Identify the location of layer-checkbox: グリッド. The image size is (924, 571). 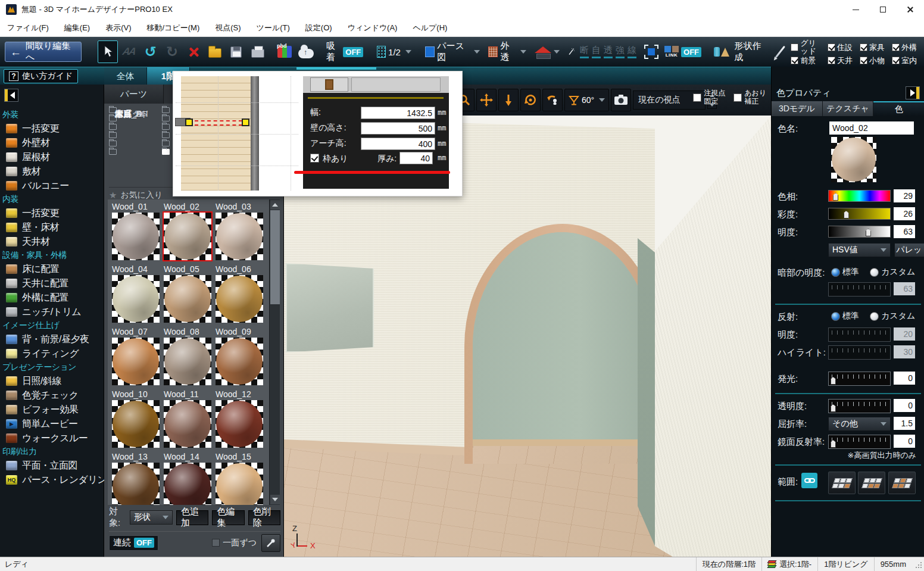
(806, 47).